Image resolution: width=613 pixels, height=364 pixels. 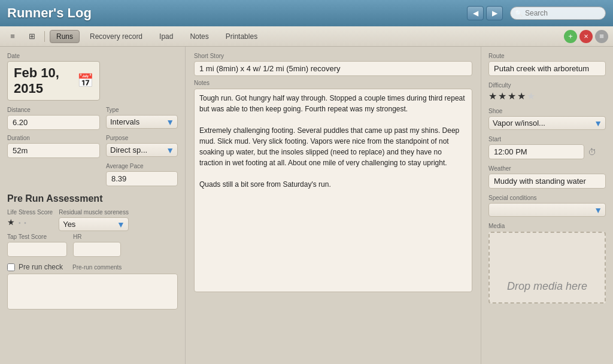 What do you see at coordinates (93, 212) in the screenshot?
I see `residual-label: Residual muscle soreness` at bounding box center [93, 212].